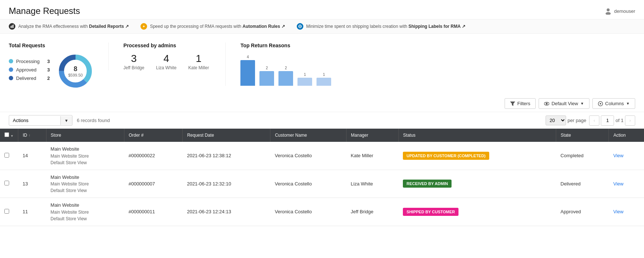 The image size is (644, 258). Describe the element at coordinates (7, 135) in the screenshot. I see `select-all-checkbox` at that location.